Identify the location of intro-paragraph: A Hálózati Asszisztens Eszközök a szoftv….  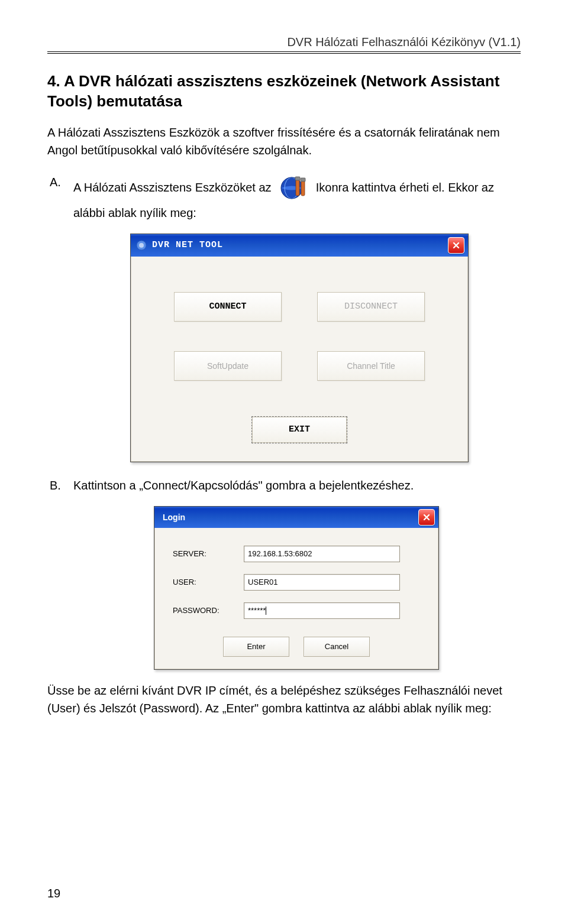
(284, 141).